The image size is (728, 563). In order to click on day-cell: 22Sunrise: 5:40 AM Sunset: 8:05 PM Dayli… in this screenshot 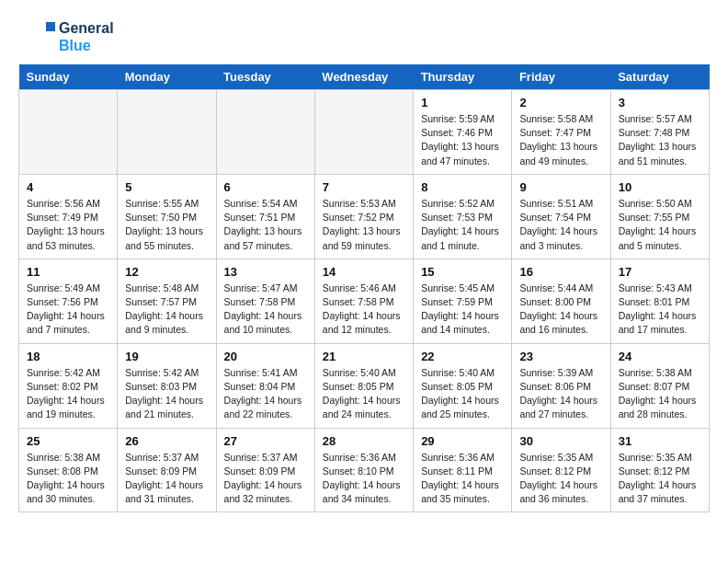, I will do `click(463, 385)`.